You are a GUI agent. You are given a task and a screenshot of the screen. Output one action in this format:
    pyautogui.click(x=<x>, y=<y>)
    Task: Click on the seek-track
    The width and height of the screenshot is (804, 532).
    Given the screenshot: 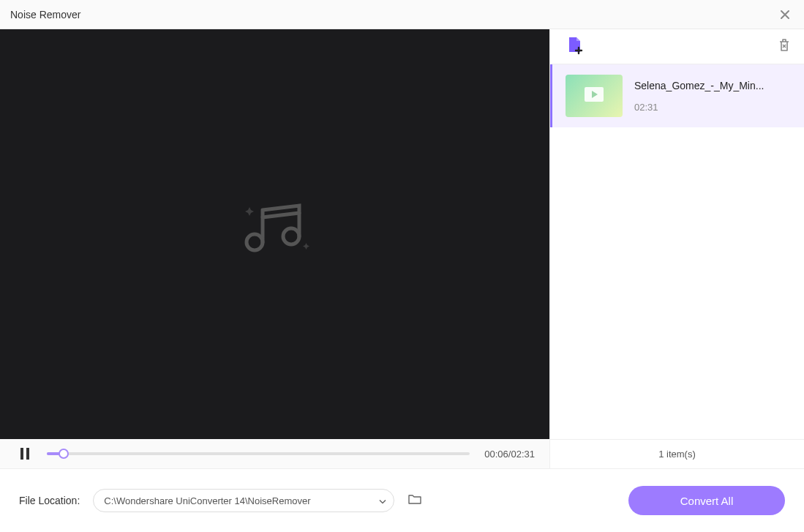 What is the action you would take?
    pyautogui.click(x=258, y=454)
    